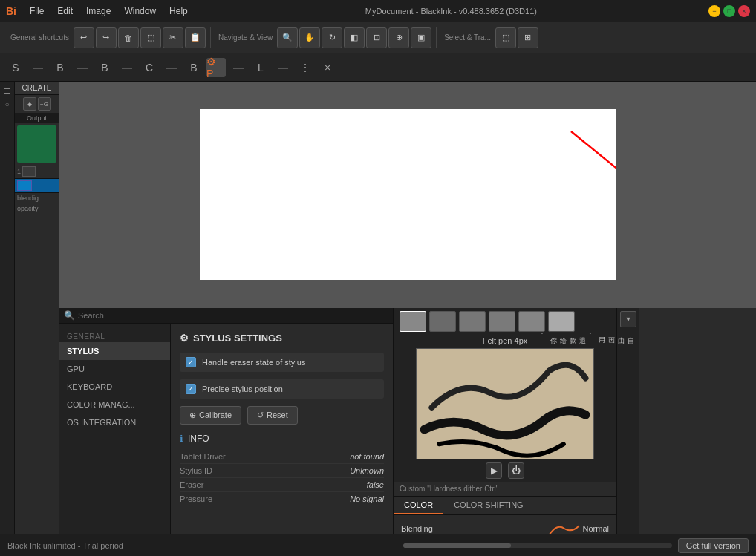  Describe the element at coordinates (713, 546) in the screenshot. I see `get-full-version-button: Get full version` at that location.